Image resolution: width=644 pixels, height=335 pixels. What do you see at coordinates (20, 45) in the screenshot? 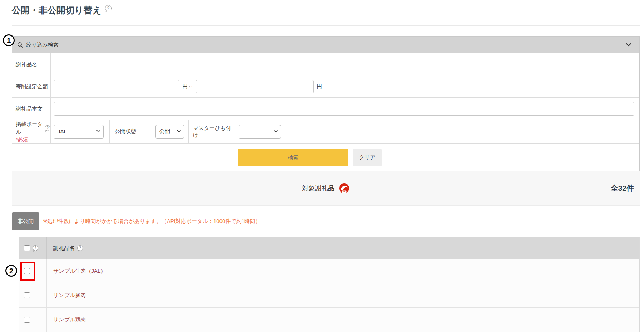
I see `search-icon` at bounding box center [20, 45].